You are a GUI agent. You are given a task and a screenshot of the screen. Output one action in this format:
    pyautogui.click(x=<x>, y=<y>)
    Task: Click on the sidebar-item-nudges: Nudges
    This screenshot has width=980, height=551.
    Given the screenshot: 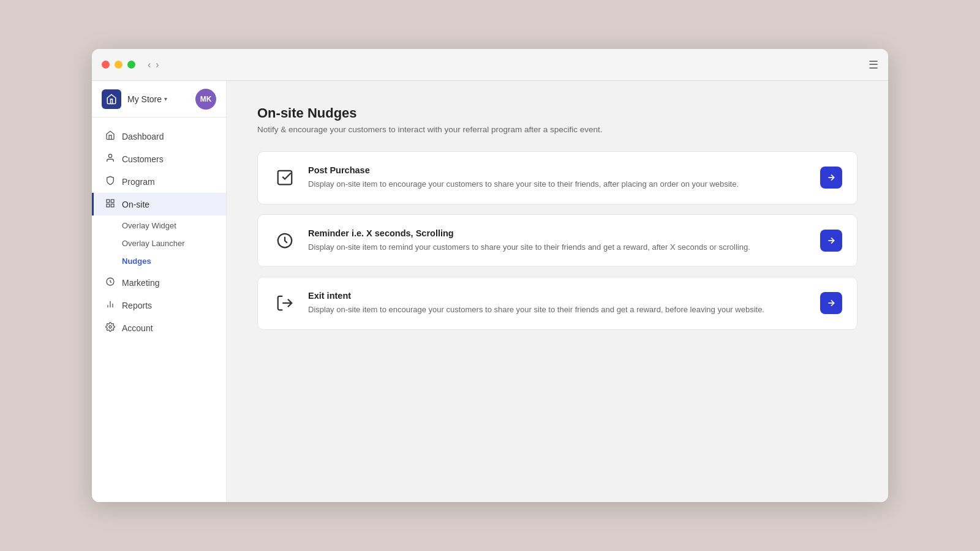 What is the action you would take?
    pyautogui.click(x=159, y=261)
    